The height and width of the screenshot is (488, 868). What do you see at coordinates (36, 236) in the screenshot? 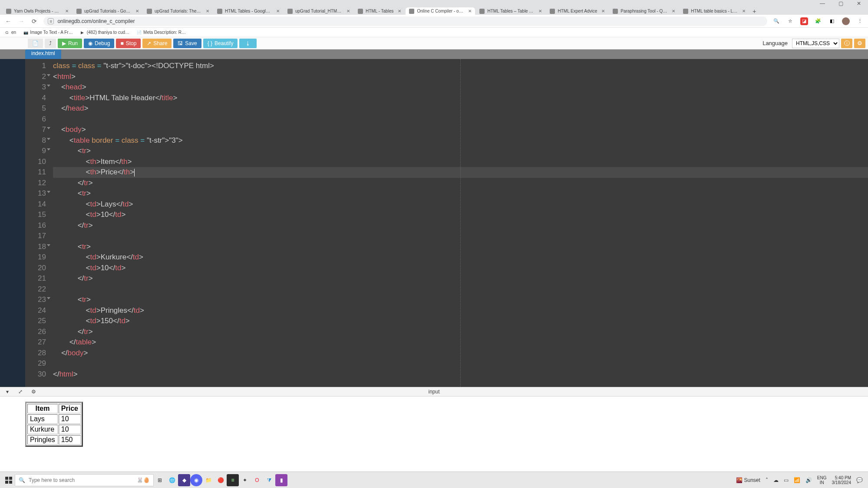
I see `line-number: 17` at bounding box center [36, 236].